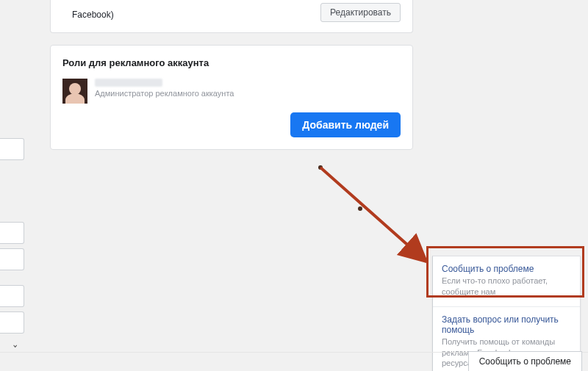  Describe the element at coordinates (88, 15) in the screenshot. I see `card-text-fragment: Facebook)` at that location.